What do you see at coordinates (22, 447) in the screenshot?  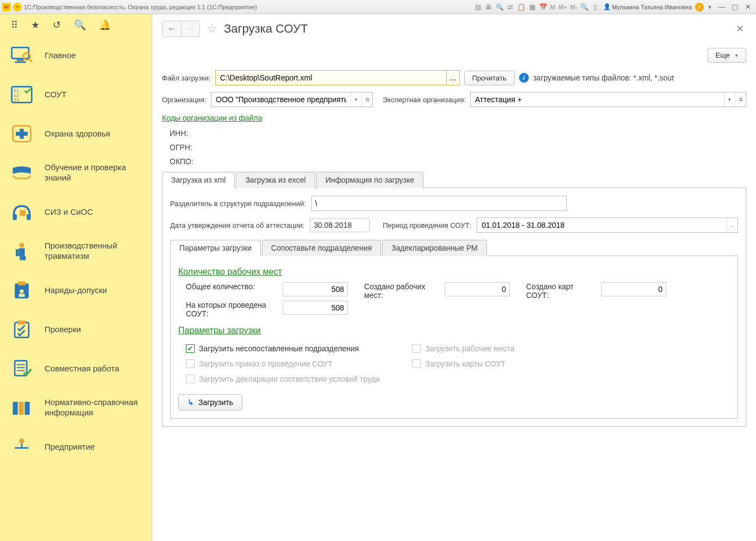 I see `org-tree-icon` at bounding box center [22, 447].